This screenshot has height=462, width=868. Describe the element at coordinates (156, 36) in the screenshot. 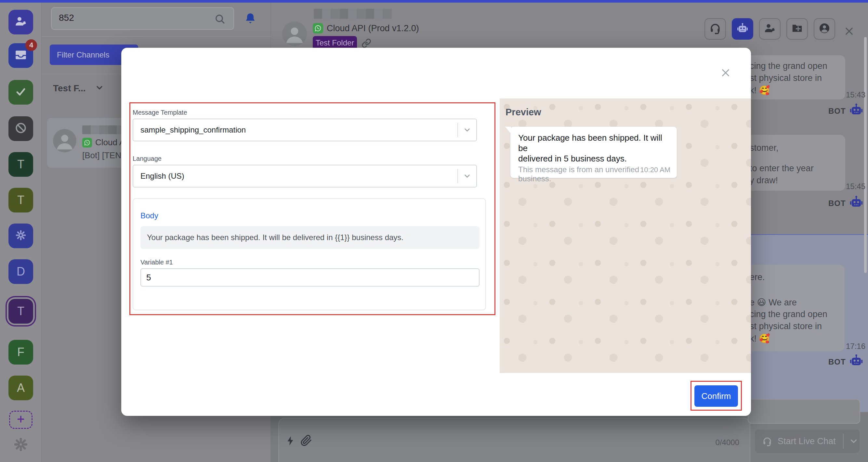

I see `panel-divider` at that location.